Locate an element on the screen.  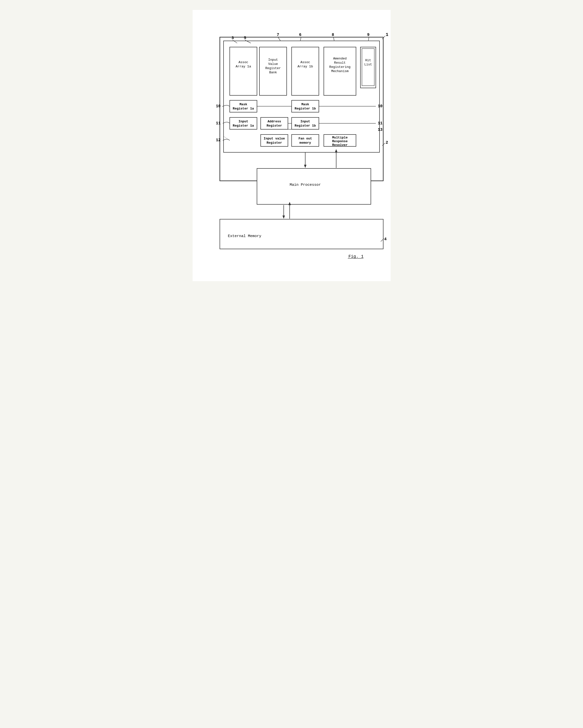
ref-1: 1 is located at coordinates (387, 34).